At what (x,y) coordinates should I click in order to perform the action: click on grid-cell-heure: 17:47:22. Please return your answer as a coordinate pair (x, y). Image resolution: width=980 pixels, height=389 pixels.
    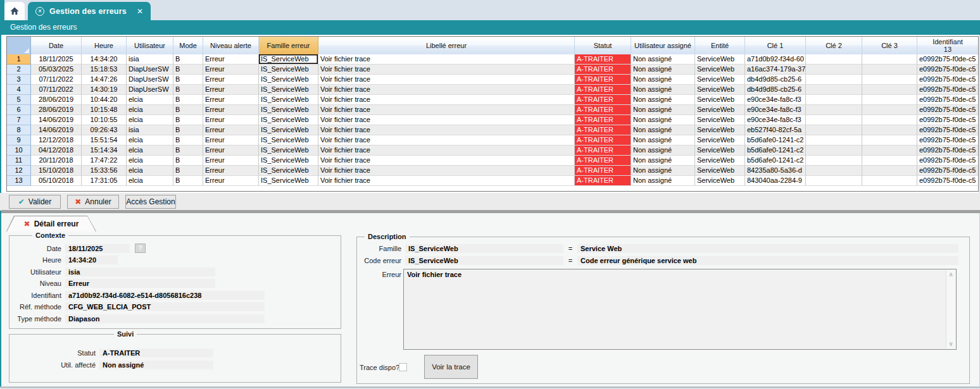
    Looking at the image, I should click on (104, 161).